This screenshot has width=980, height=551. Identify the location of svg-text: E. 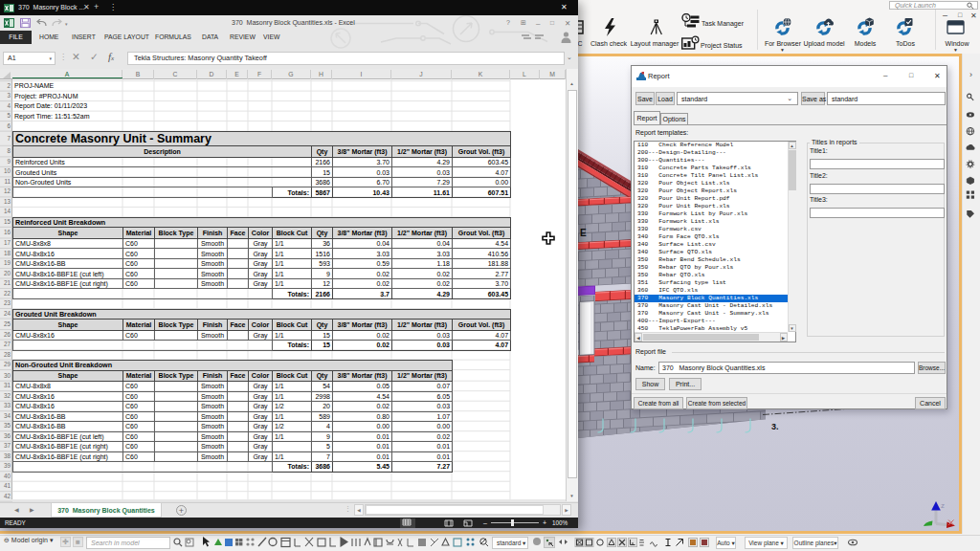
(584, 233).